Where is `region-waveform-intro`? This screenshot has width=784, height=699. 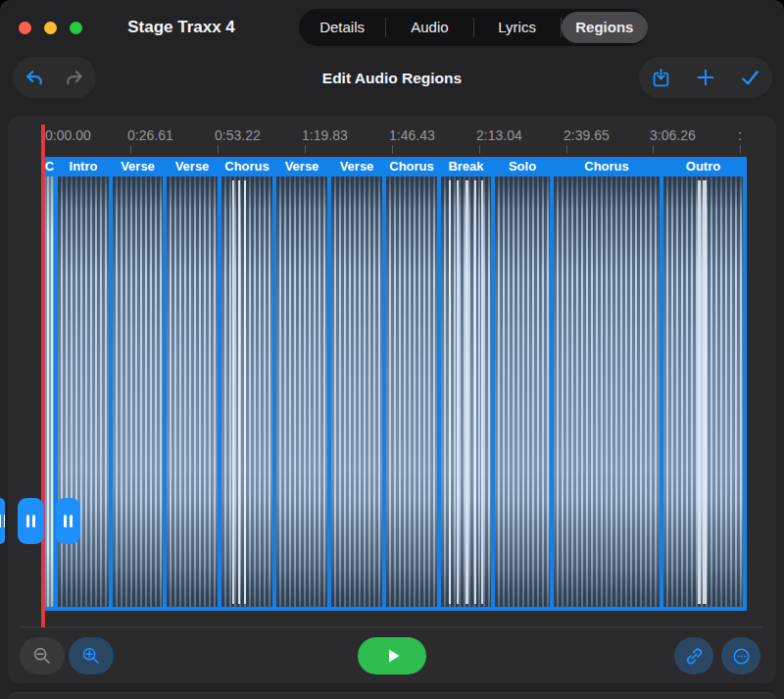 region-waveform-intro is located at coordinates (83, 394).